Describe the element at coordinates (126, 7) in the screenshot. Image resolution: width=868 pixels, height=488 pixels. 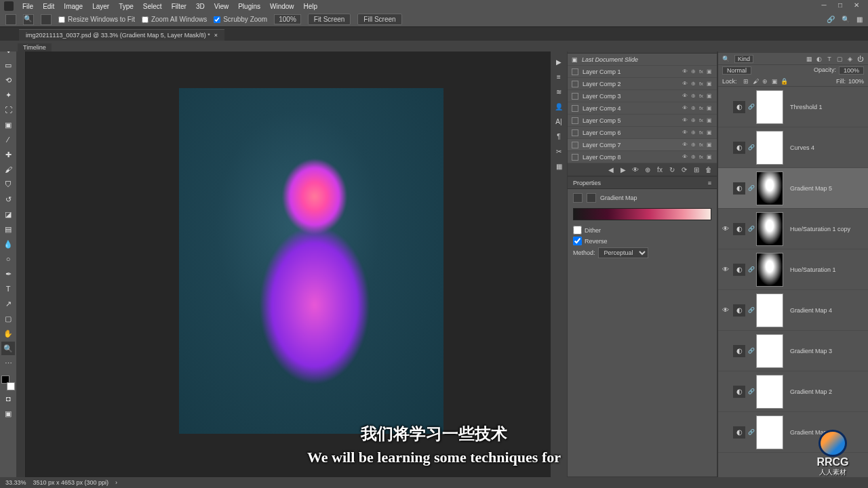
I see `menu-type: Type` at that location.